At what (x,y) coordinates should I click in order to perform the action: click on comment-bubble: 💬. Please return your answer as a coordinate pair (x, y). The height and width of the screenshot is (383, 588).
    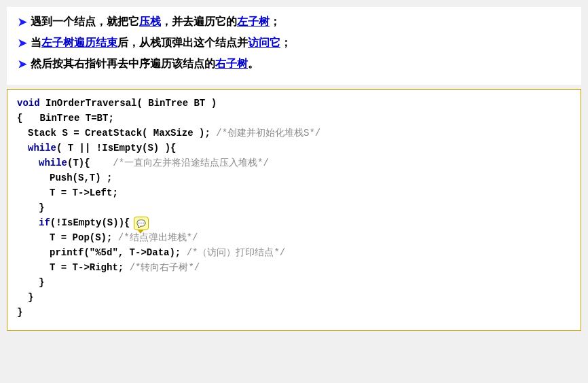
    Looking at the image, I should click on (141, 223).